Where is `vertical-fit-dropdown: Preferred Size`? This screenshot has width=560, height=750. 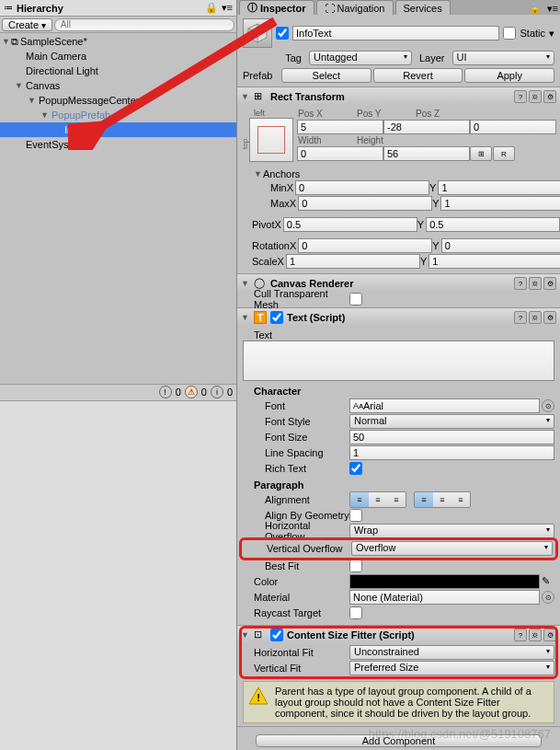 vertical-fit-dropdown: Preferred Size is located at coordinates (452, 668).